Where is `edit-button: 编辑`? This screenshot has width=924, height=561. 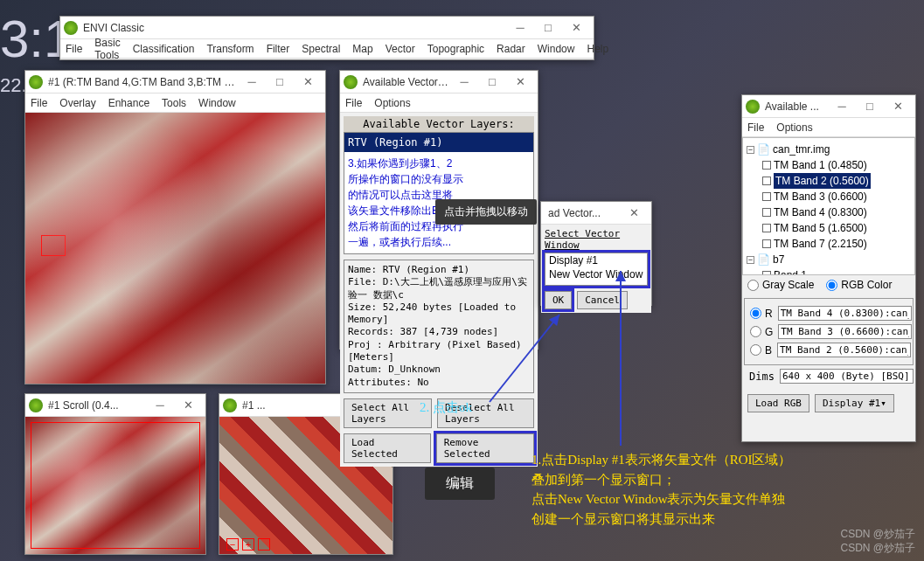
edit-button: 编辑 is located at coordinates (460, 484).